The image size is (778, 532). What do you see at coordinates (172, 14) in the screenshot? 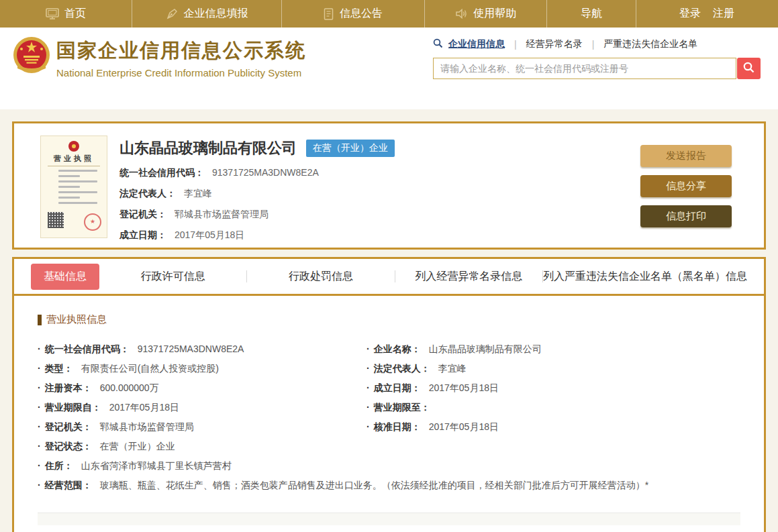
I see `pen-icon` at bounding box center [172, 14].